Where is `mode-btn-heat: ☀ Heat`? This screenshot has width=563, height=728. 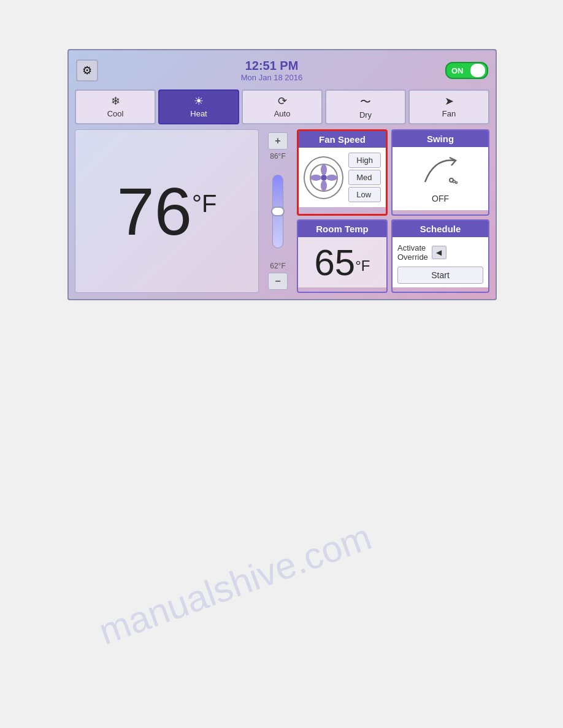
mode-btn-heat: ☀ Heat is located at coordinates (199, 107).